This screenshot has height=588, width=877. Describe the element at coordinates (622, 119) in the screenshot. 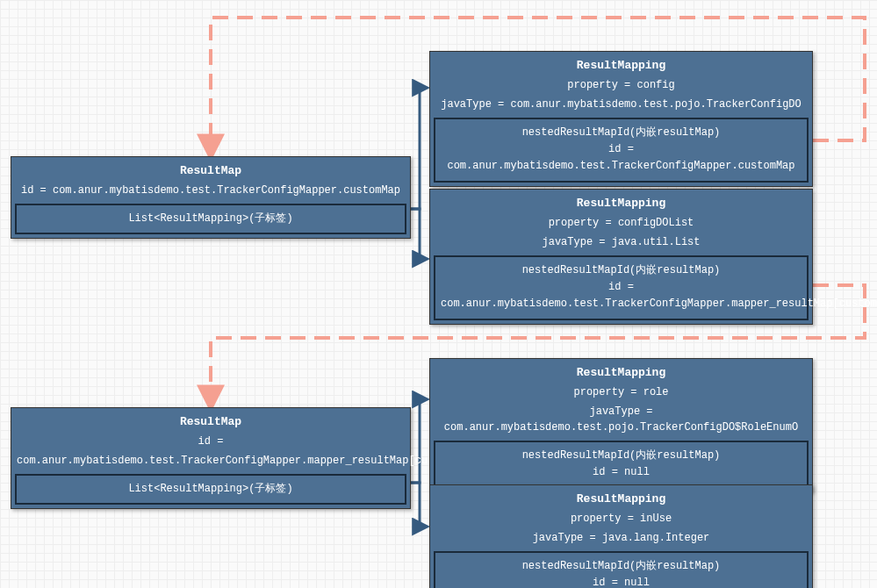

I see `resultmapping-1: ResultMapping property = config javaType…` at that location.